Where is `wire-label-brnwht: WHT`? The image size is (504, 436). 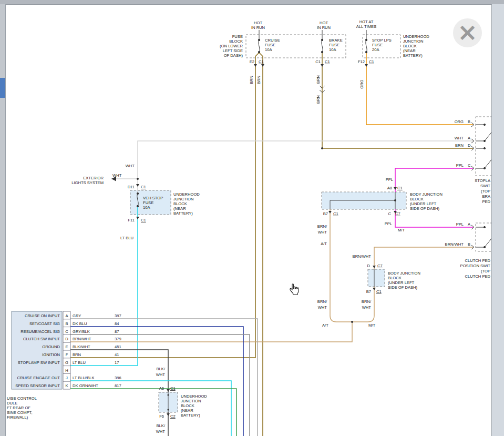
wire-label-brnwht: WHT is located at coordinates (323, 232).